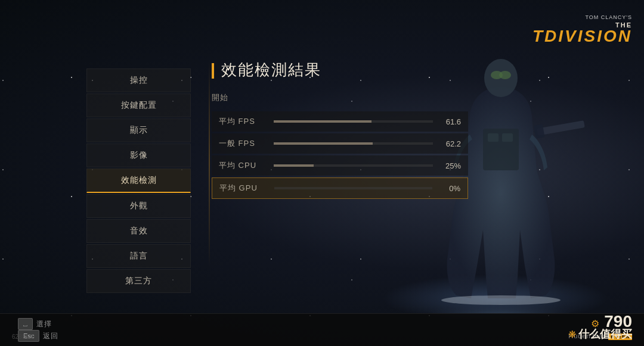 This screenshot has height=346, width=644. What do you see at coordinates (323, 121) in the screenshot?
I see `result-bar-avg-fps` at bounding box center [323, 121].